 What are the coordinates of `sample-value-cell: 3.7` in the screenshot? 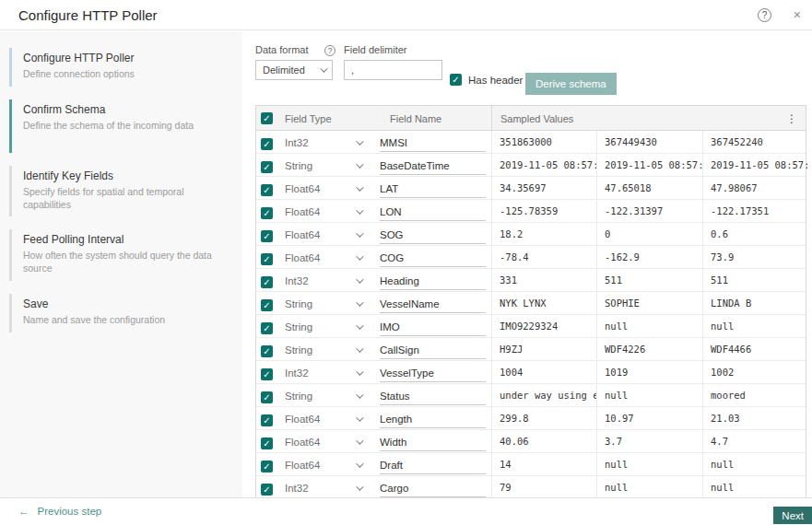 It's located at (649, 442).